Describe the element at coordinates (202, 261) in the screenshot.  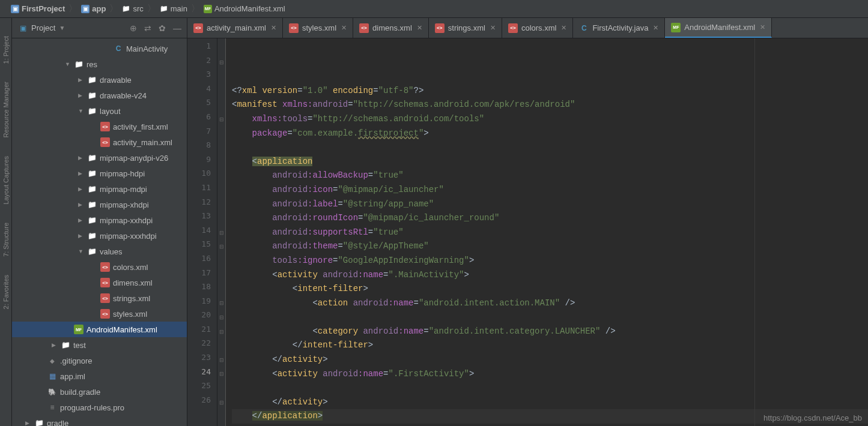
I see `line-number: 16` at that location.